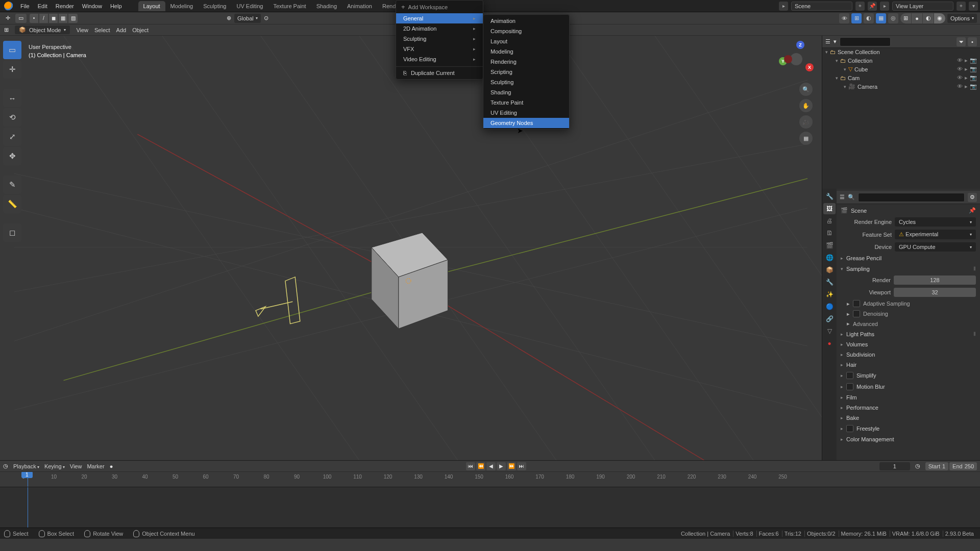  I want to click on wireframe-shading-icon: ⊞, so click(906, 18).